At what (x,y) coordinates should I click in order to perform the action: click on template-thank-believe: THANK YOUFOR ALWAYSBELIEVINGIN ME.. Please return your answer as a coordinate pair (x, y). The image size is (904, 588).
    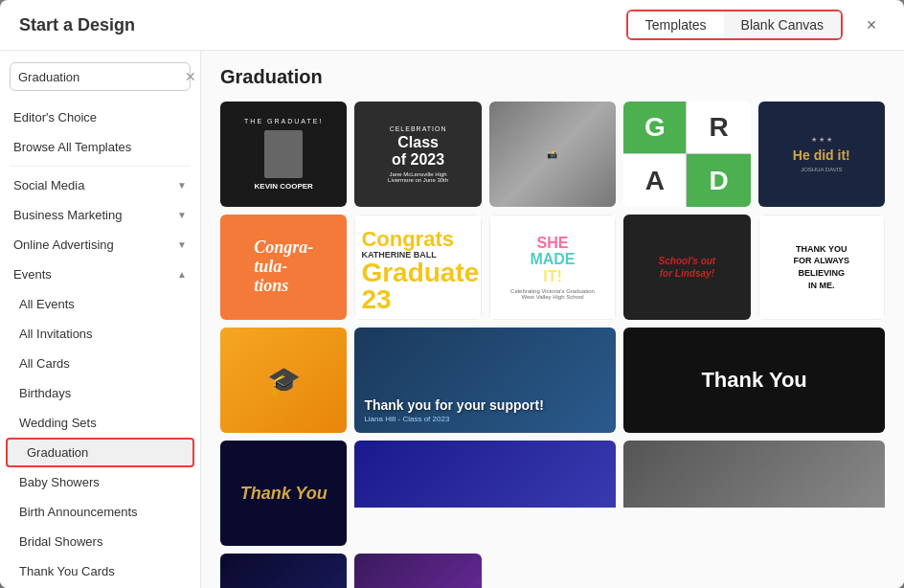
    Looking at the image, I should click on (822, 267).